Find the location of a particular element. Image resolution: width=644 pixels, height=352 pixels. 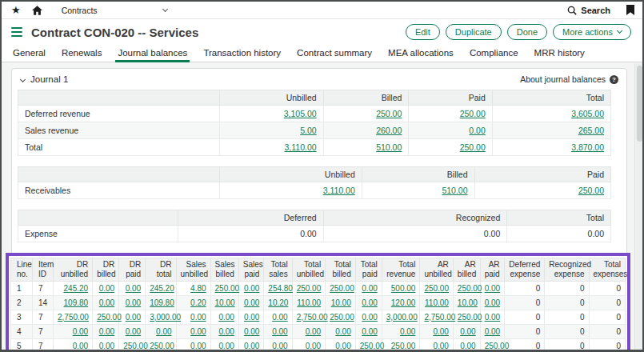

amount-link: 3,105.00 is located at coordinates (301, 114).